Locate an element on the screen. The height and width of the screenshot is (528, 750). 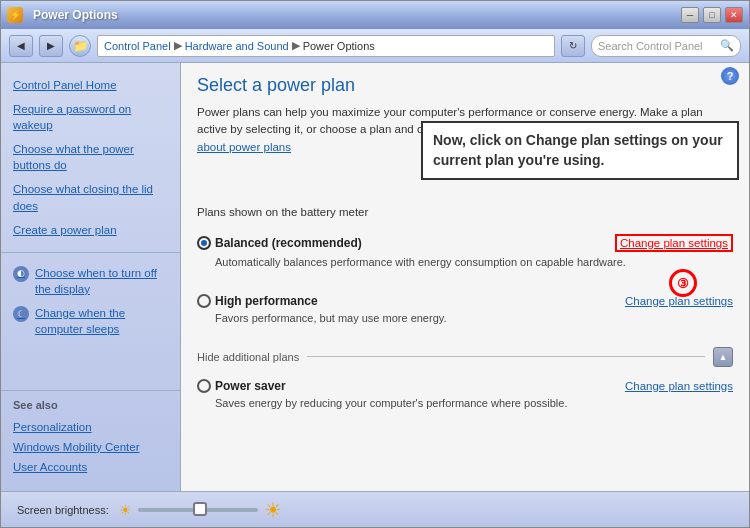
sidebar-item-sleep: ☾ Change when the computer sleeps is located at coordinates (90, 321).